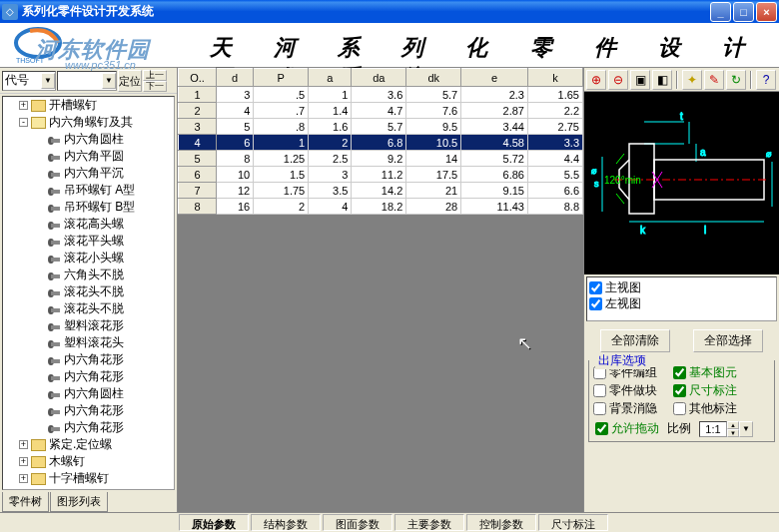 Image resolution: width=779 pixels, height=532 pixels. What do you see at coordinates (429, 523) in the screenshot?
I see `status-main-param: 主要参数` at bounding box center [429, 523].